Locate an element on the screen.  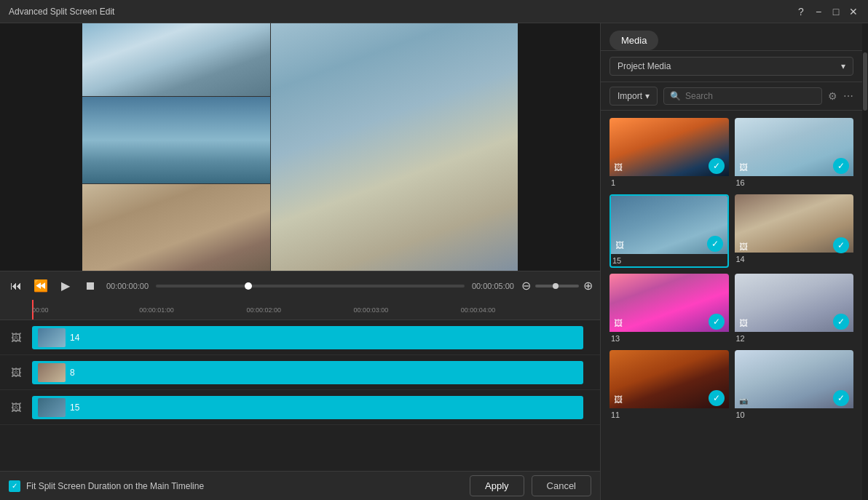
track-row: 🖼 15 is located at coordinates (300, 408).